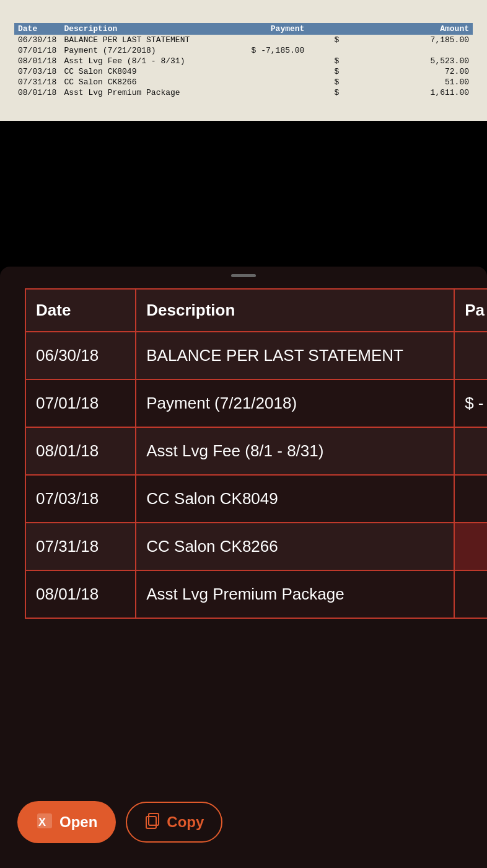  What do you see at coordinates (257, 356) in the screenshot?
I see `table-row: 06/30/18 BALANCE PER LAST STATEMENT` at bounding box center [257, 356].